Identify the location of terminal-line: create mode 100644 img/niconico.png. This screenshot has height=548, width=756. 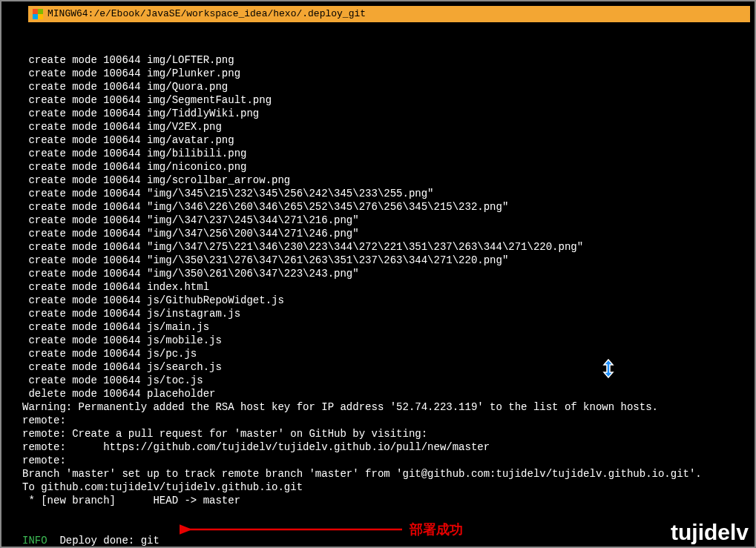
(386, 167).